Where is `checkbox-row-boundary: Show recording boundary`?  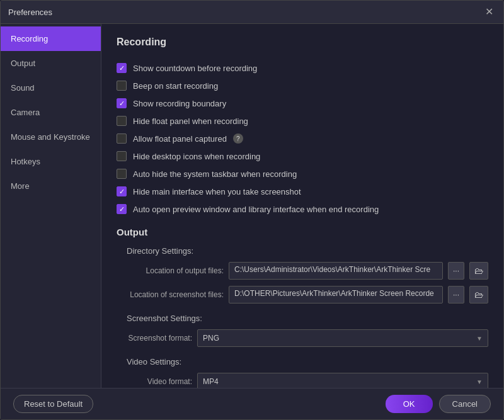
checkbox-row-boundary: Show recording boundary is located at coordinates (302, 103).